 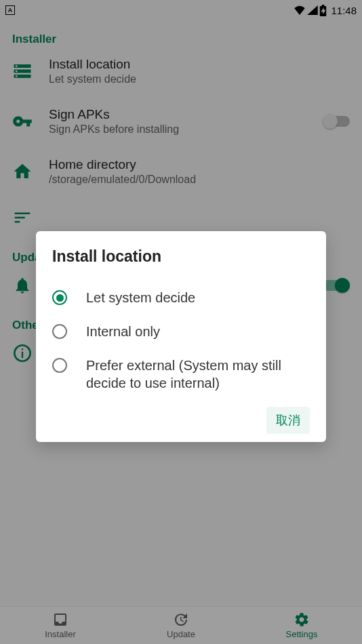 I want to click on radio-label: Prefer external (System may still decide…, so click(x=198, y=374).